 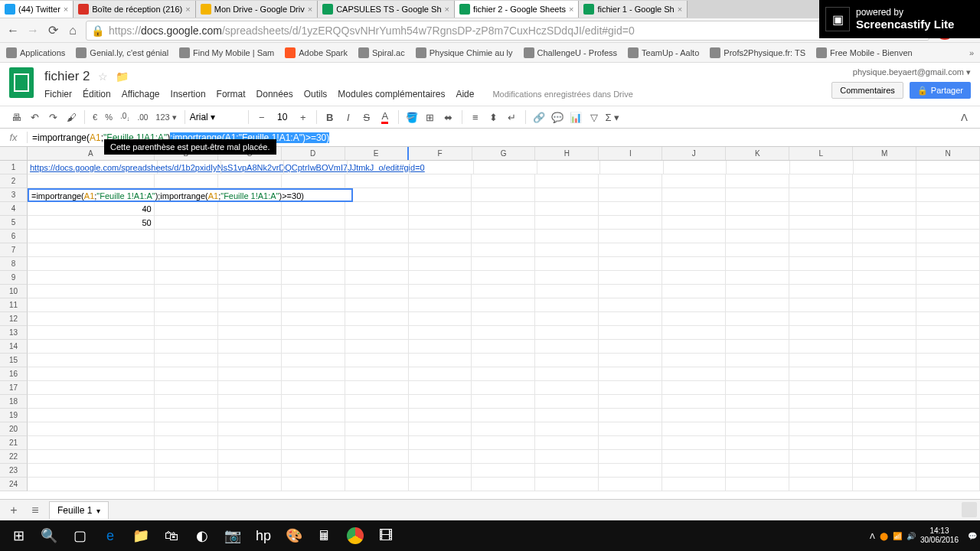 What do you see at coordinates (188, 94) in the screenshot?
I see `menu-insertion: Insertion` at bounding box center [188, 94].